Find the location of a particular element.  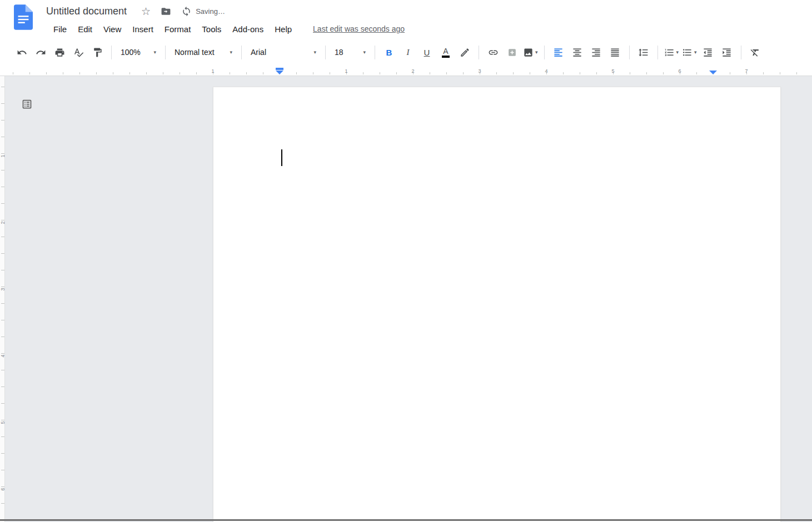

print-button is located at coordinates (59, 52).